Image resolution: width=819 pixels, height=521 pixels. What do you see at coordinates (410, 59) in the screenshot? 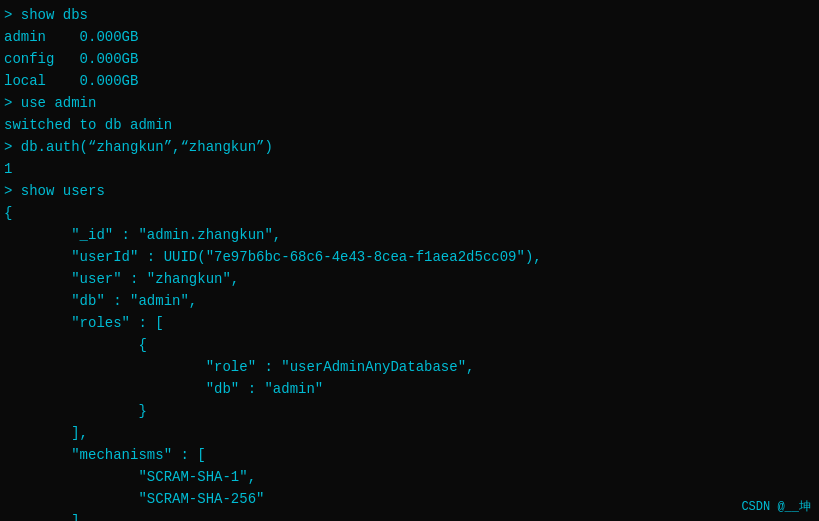
I see `terminal-line: config 0.000GB` at bounding box center [410, 59].